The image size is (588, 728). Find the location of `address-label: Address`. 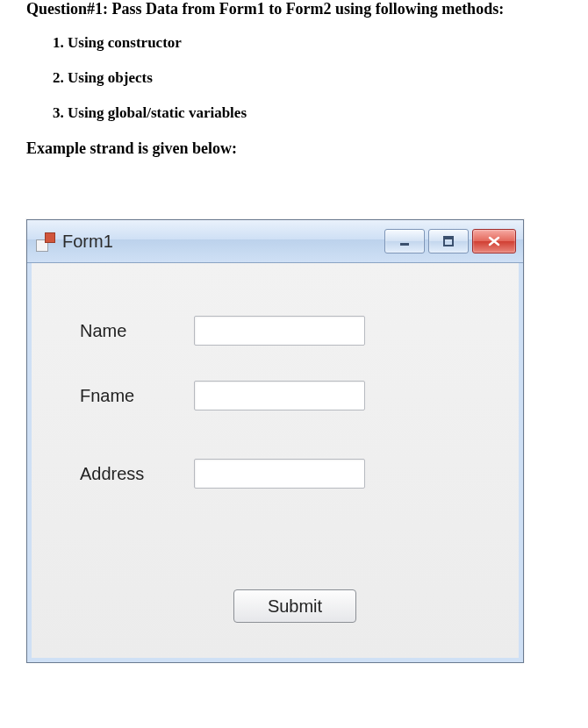

address-label: Address is located at coordinates (137, 474).